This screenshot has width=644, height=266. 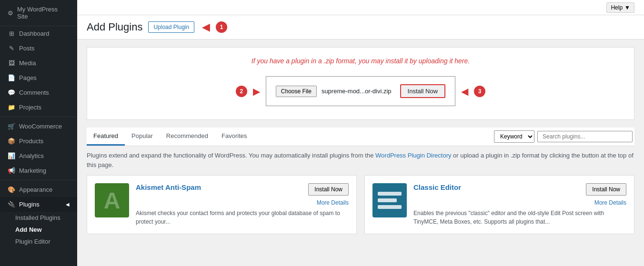 What do you see at coordinates (39, 141) in the screenshot?
I see `sidebar-item-products: 📦 Products` at bounding box center [39, 141].